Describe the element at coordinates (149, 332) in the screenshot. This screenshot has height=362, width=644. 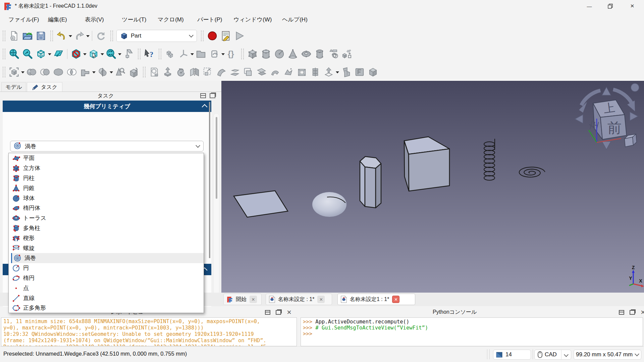
I see `report-log: 11, 11 minimum size: 654x888 MINMAXINFO(…` at that location.